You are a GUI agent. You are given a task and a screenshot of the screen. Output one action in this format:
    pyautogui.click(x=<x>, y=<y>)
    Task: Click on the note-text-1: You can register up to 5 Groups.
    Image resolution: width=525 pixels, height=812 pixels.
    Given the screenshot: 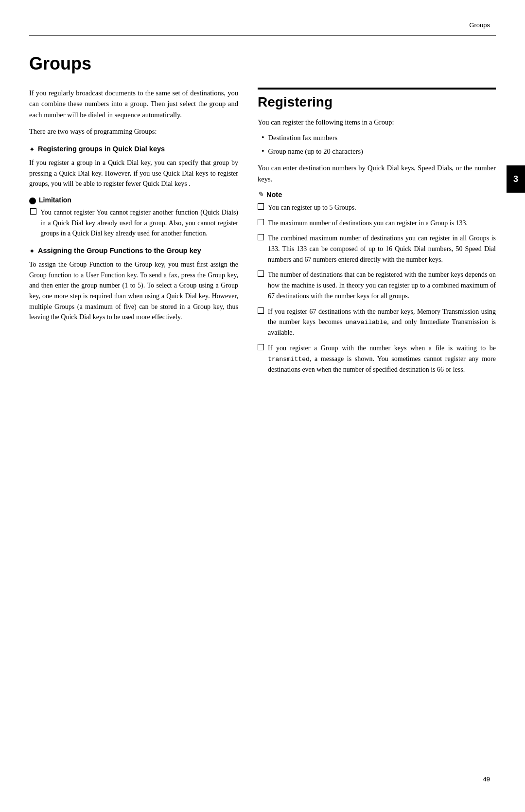 What is the action you would take?
    pyautogui.click(x=382, y=208)
    